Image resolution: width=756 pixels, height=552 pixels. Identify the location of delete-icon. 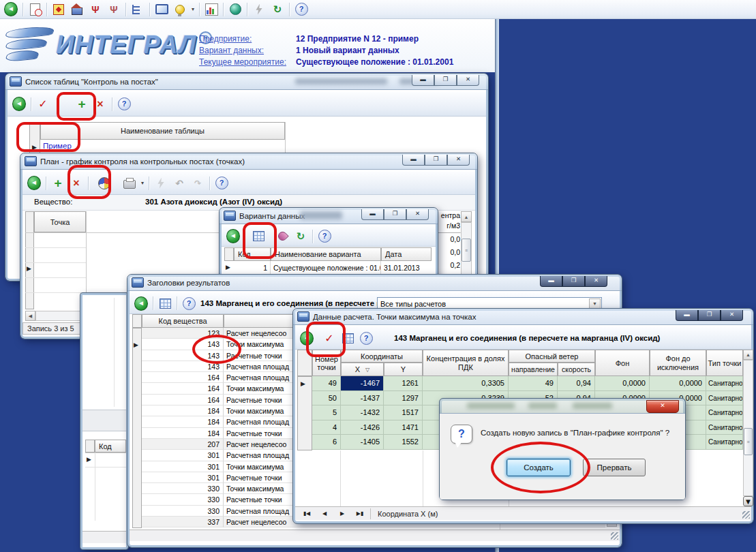
(100, 104).